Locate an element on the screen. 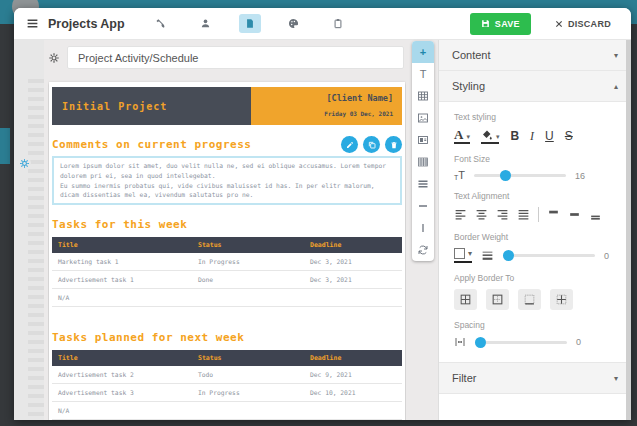 This screenshot has width=637, height=426. background-teal-chip is located at coordinates (5, 146).